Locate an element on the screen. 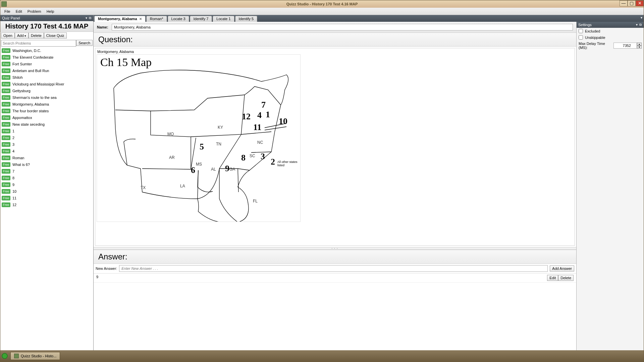  problem-item: Free12 is located at coordinates (47, 205).